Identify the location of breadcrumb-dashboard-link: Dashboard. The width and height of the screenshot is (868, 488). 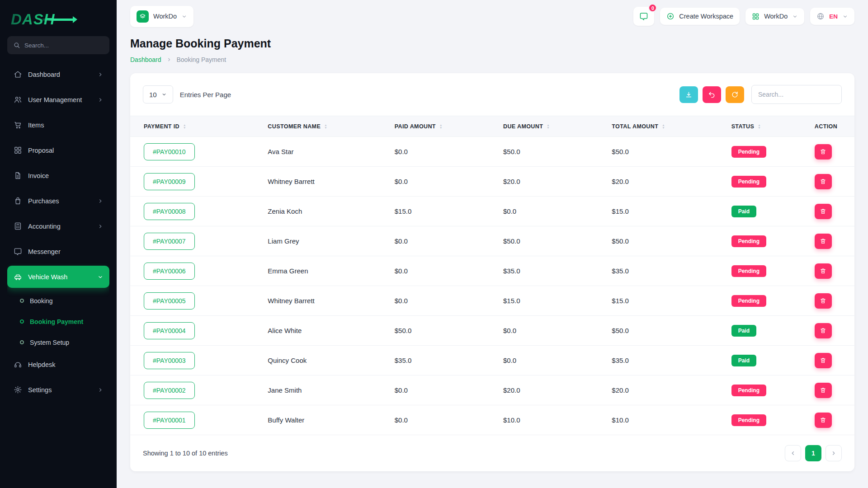
(146, 60).